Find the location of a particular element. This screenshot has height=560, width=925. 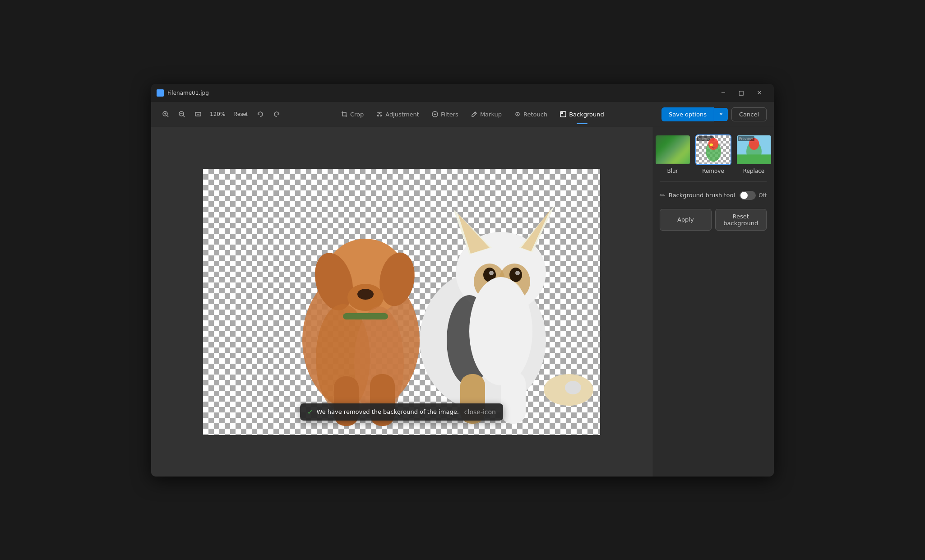

brush-icon: ✏ is located at coordinates (662, 195).